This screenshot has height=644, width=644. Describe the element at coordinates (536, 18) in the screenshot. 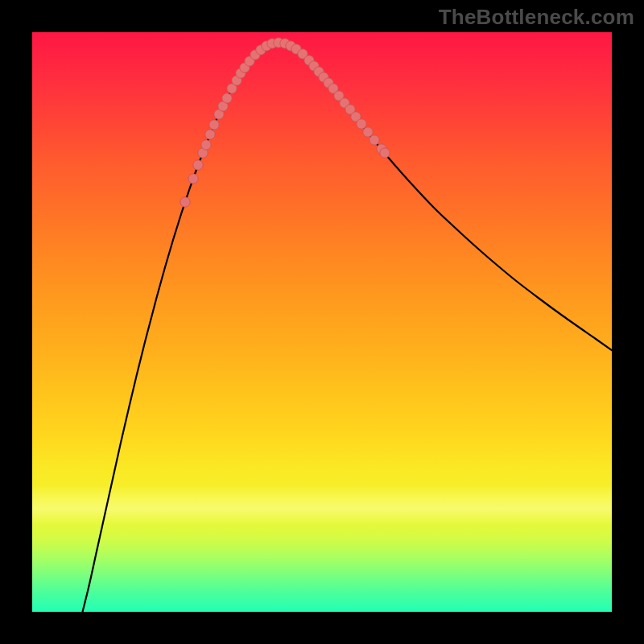

I see `watermark-text: TheBottleneck.com` at that location.